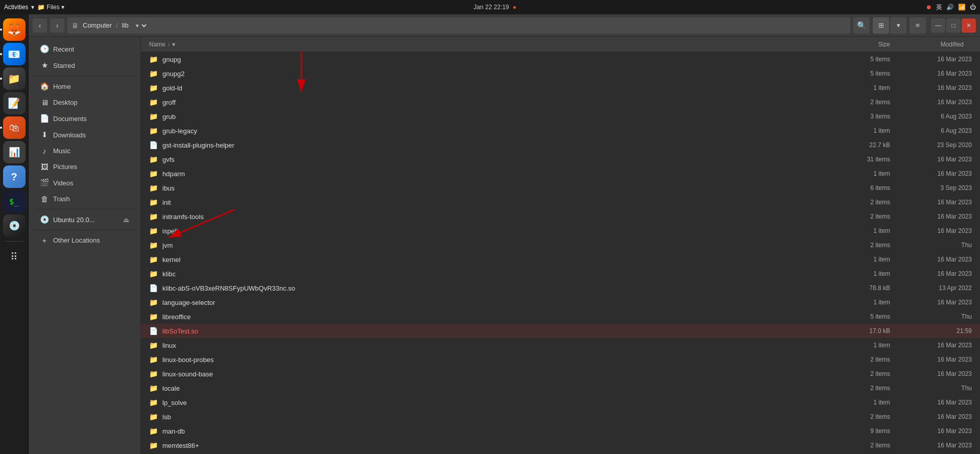 This screenshot has width=980, height=454. Describe the element at coordinates (938, 26) in the screenshot. I see `minimize-button: —` at that location.